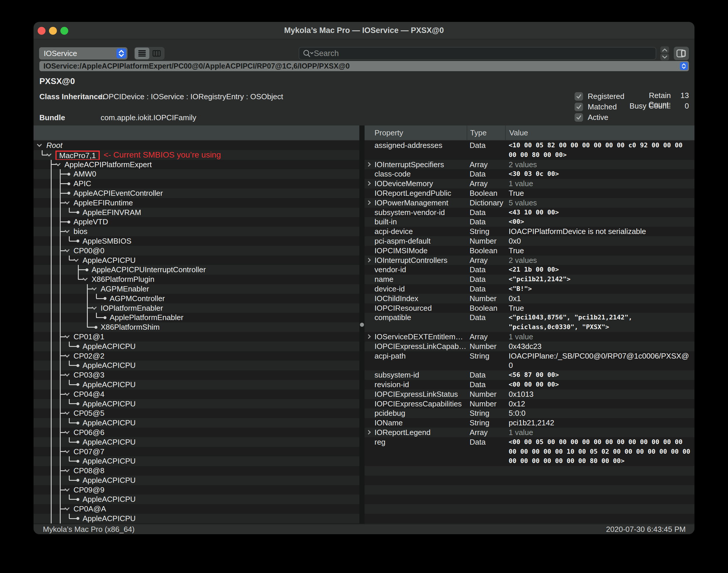 Image resolution: width=728 pixels, height=573 pixels. I want to click on column-view-button, so click(157, 54).